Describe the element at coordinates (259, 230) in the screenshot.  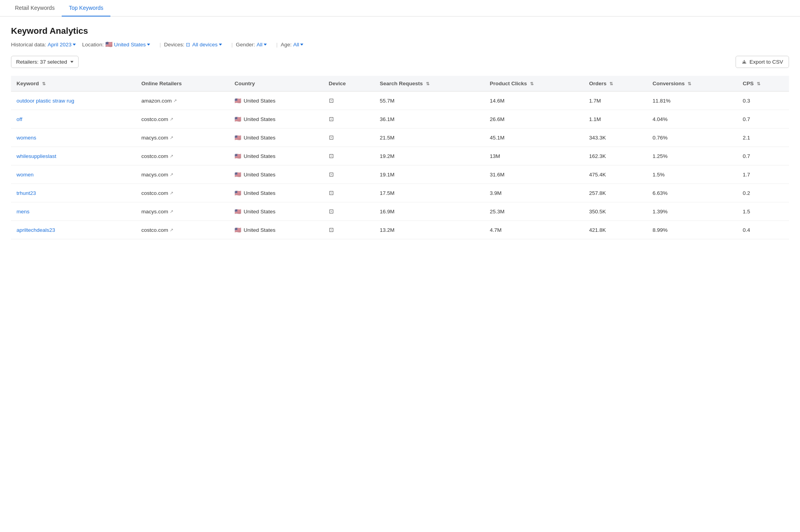
I see `country-name-7: United States` at that location.